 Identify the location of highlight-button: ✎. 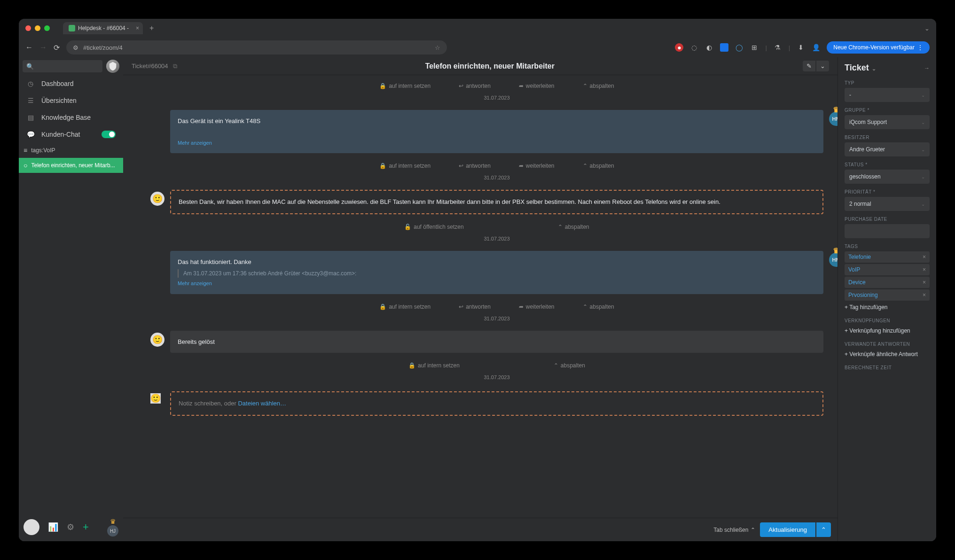
(809, 66).